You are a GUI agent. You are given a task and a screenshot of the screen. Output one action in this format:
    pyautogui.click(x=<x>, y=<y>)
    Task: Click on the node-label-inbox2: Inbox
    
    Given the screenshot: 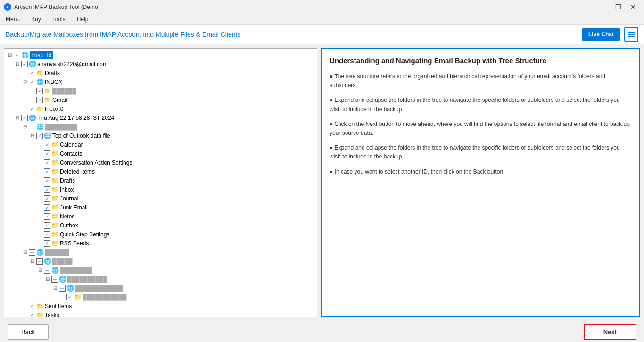 What is the action you would take?
    pyautogui.click(x=67, y=190)
    